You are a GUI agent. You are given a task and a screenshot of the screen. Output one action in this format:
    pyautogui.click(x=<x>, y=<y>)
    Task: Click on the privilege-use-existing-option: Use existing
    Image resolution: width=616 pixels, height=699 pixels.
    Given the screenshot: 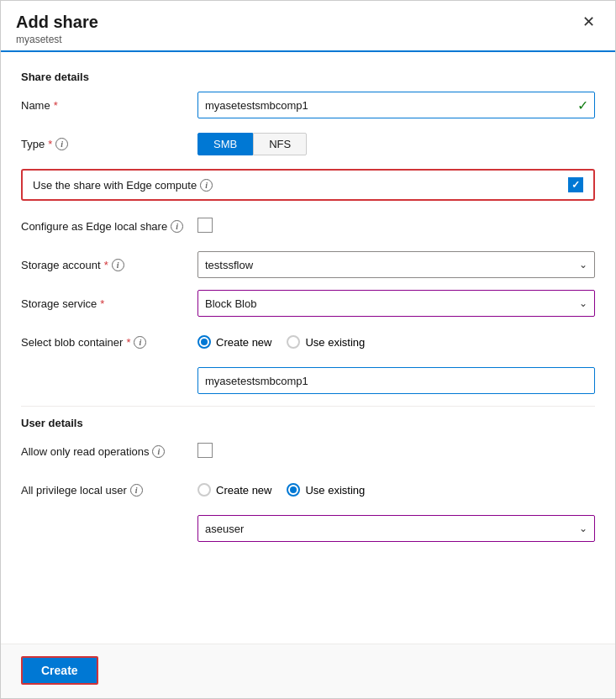 What is the action you would take?
    pyautogui.click(x=326, y=490)
    